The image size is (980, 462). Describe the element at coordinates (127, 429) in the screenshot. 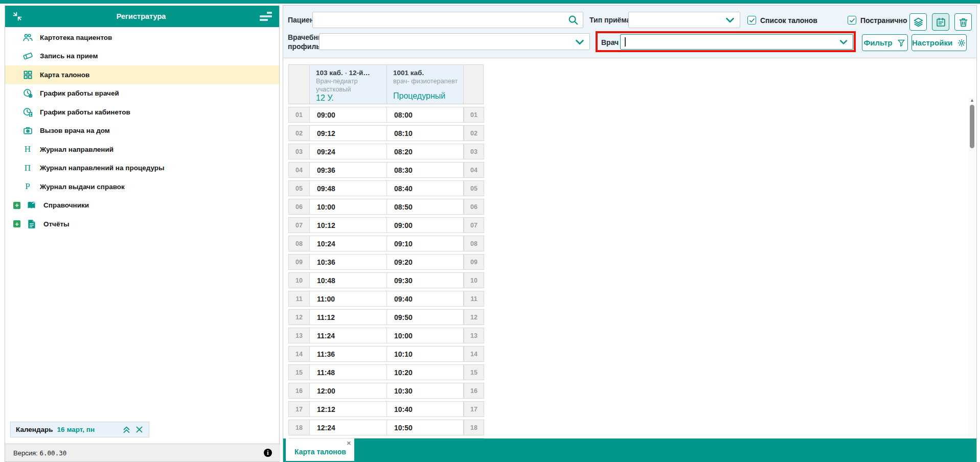

I see `collapse-up-icon` at that location.